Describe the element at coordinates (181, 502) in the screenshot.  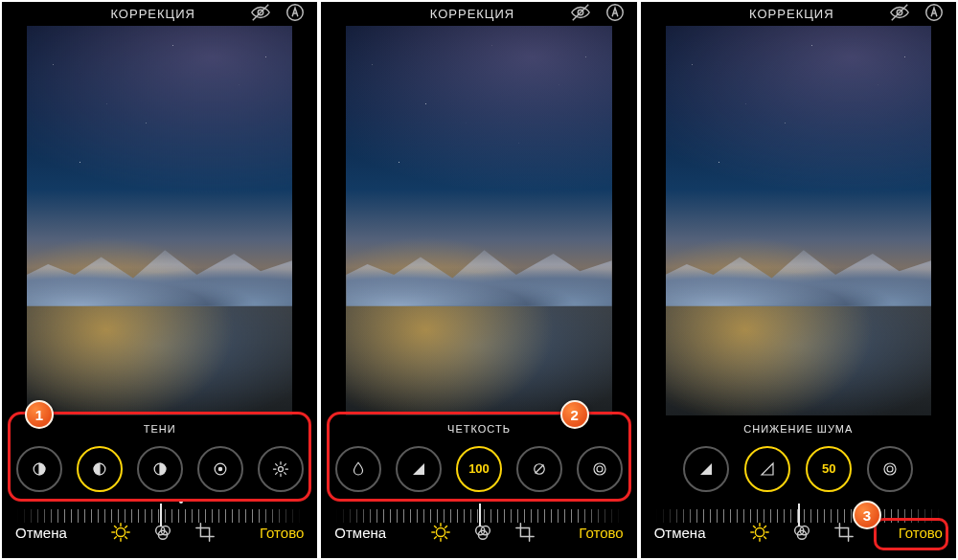
I see `ruler-origin-dot` at that location.